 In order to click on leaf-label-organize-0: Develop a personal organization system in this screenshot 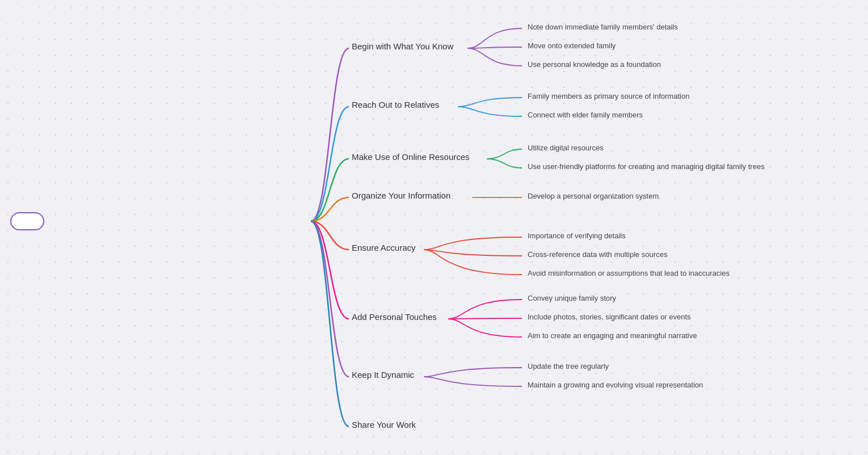, I will do `click(593, 196)`.